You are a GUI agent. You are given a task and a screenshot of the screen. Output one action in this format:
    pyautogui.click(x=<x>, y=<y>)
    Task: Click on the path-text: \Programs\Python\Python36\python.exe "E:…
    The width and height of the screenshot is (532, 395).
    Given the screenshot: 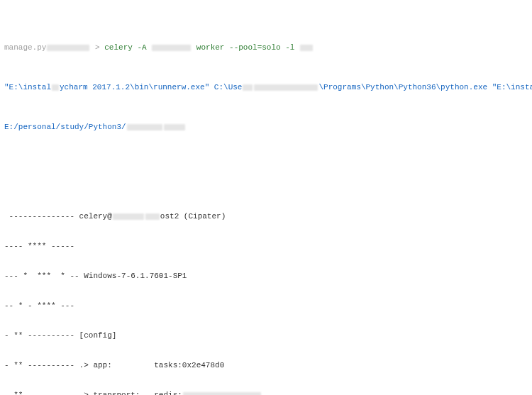 What is the action you would take?
    pyautogui.click(x=426, y=87)
    